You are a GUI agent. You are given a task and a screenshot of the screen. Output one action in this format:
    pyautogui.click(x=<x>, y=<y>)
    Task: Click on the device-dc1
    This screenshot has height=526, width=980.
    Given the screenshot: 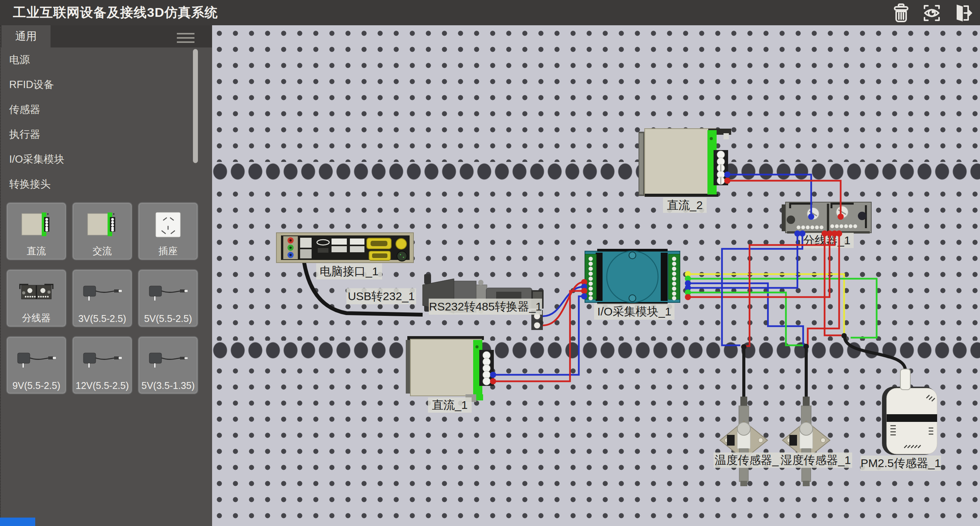 What is the action you would take?
    pyautogui.click(x=450, y=369)
    